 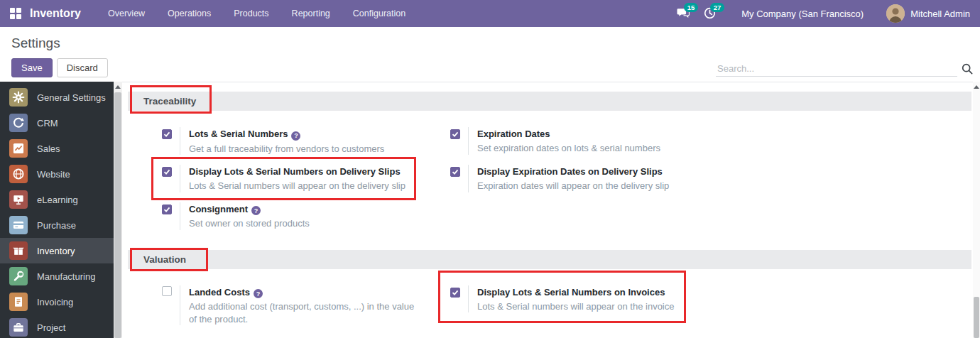 What do you see at coordinates (455, 293) in the screenshot?
I see `display-lots-invoices-checkbox` at bounding box center [455, 293].